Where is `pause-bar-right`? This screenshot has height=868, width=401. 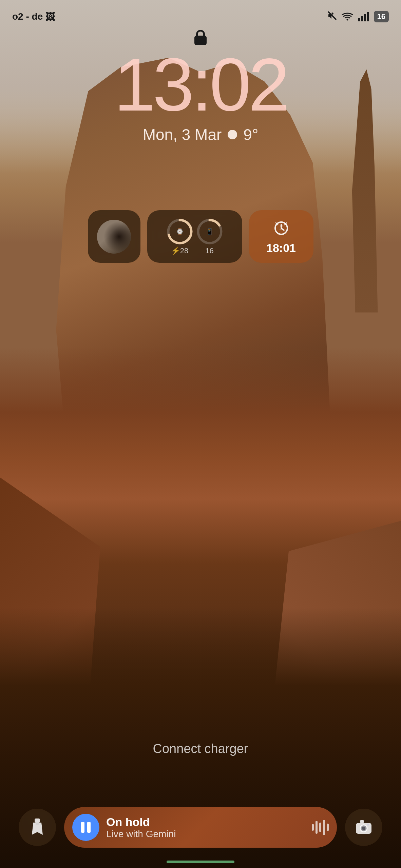
pause-bar-right is located at coordinates (89, 827).